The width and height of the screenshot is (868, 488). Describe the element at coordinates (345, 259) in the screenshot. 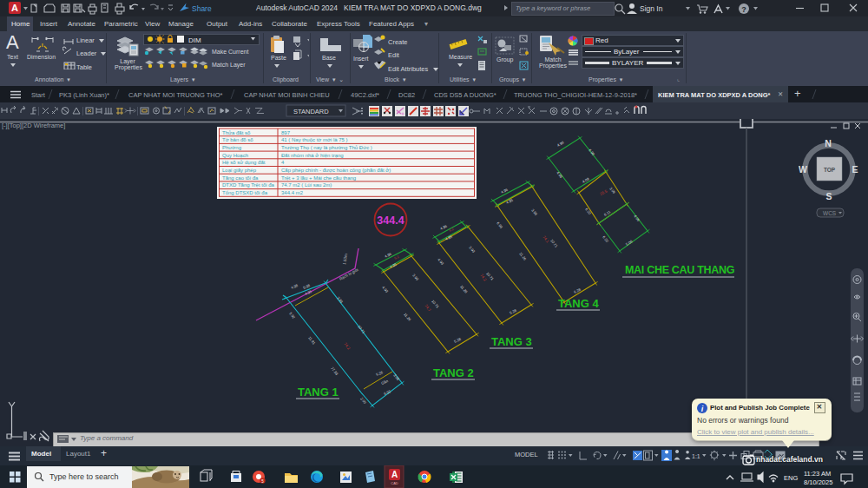

I see `svg-text: 1.53m` at that location.